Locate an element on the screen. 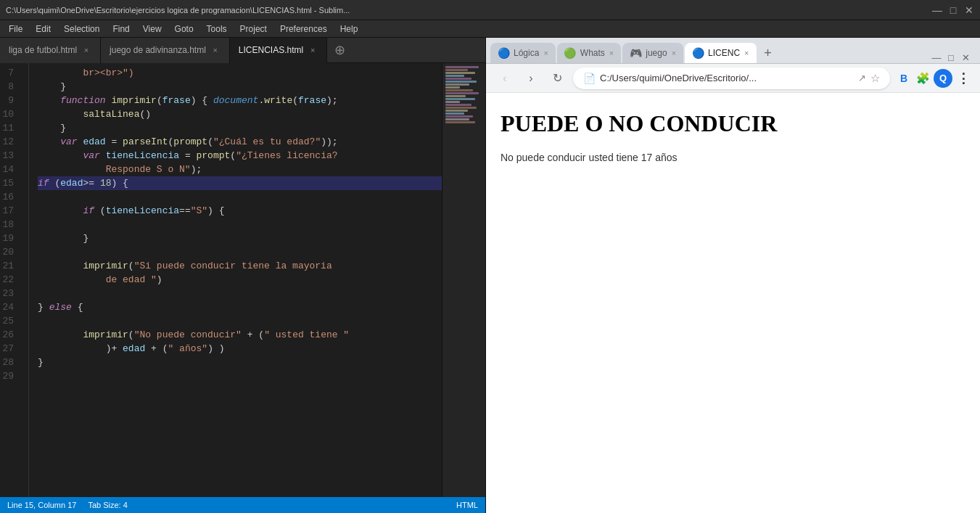  code-line-25b: )+ edad + (" años") ) is located at coordinates (239, 348).